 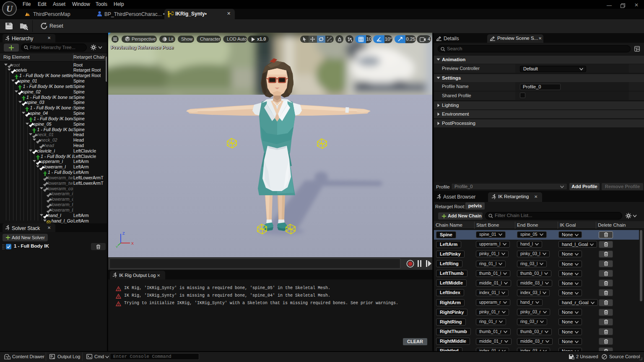 What do you see at coordinates (117, 247) in the screenshot?
I see `svg-text: Y` at bounding box center [117, 247].